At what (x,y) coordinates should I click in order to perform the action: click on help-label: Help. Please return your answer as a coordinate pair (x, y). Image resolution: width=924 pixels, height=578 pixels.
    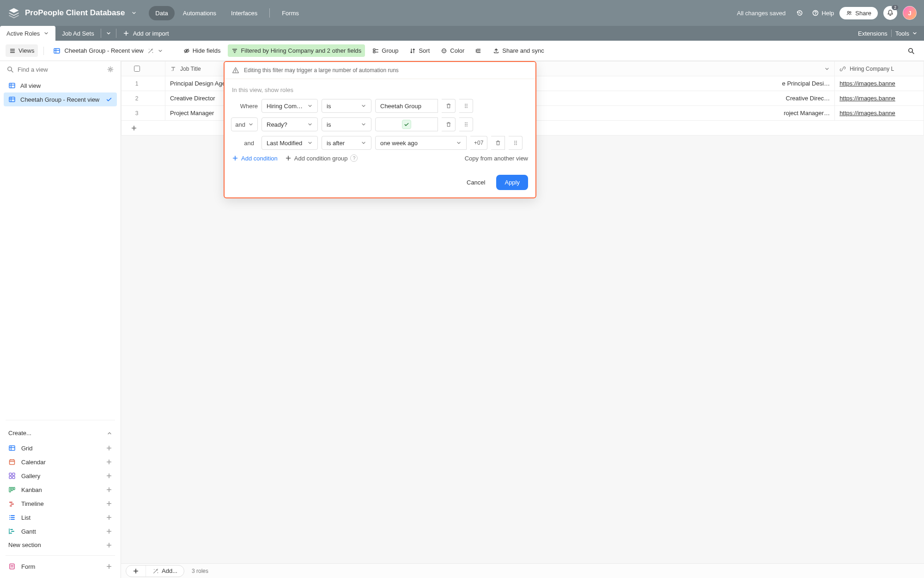
    Looking at the image, I should click on (828, 13).